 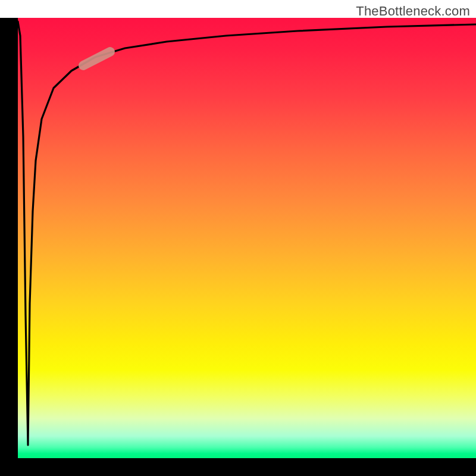 What do you see at coordinates (96, 58) in the screenshot?
I see `highlight-segment` at bounding box center [96, 58].